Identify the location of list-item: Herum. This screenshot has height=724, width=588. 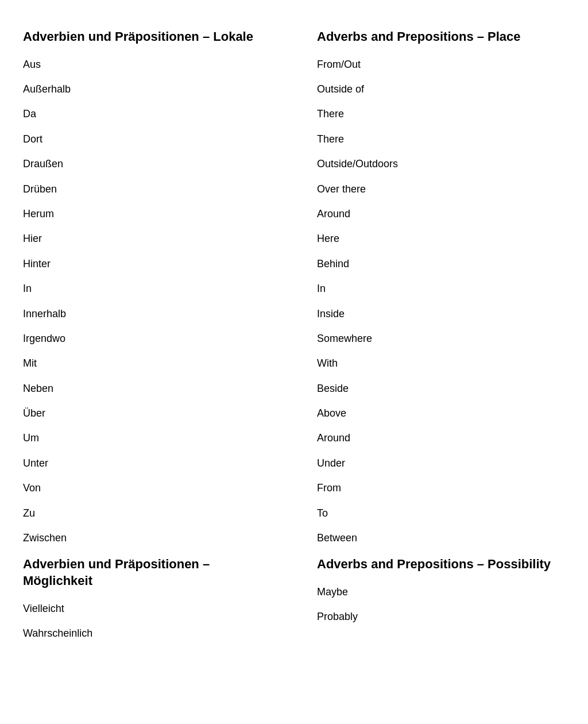
(147, 214).